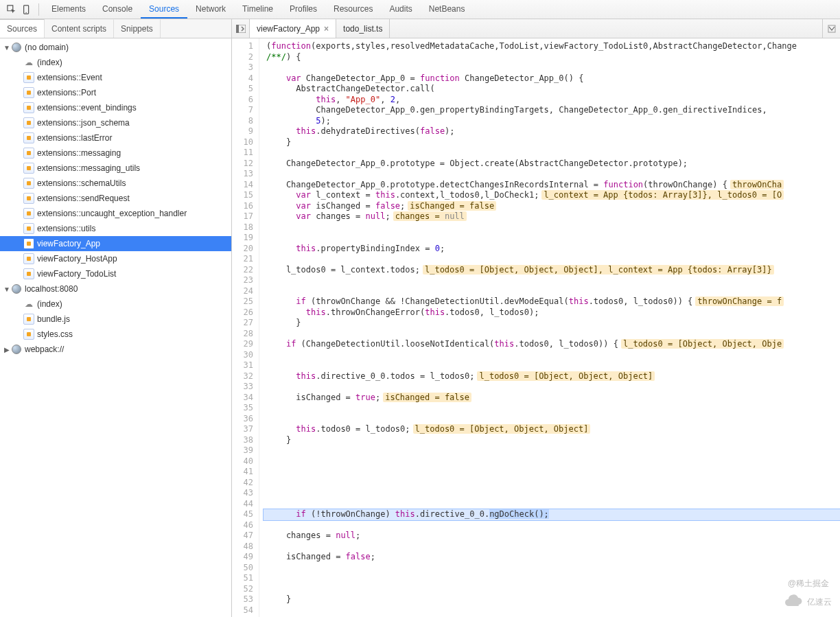 The image size is (840, 617). What do you see at coordinates (22, 29) in the screenshot?
I see `sub-tab-sources: Sources` at bounding box center [22, 29].